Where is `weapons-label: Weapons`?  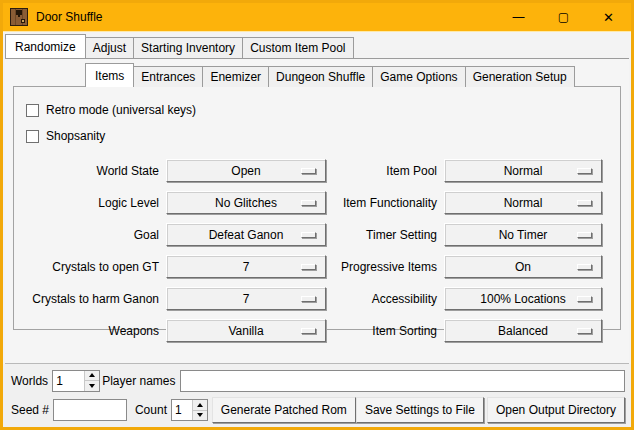 weapons-label: Weapons is located at coordinates (90, 331).